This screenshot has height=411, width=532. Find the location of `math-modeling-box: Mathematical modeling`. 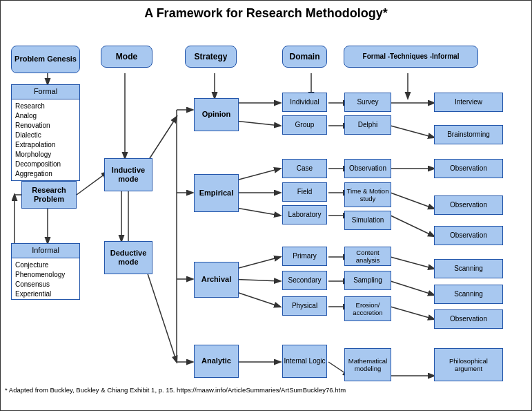

math-modeling-box: Mathematical modeling is located at coordinates (368, 365).